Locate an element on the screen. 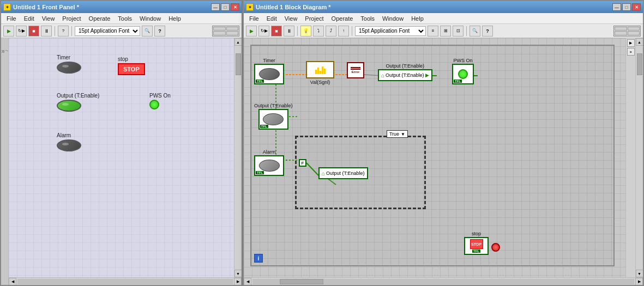  alarm-led is located at coordinates (69, 145).